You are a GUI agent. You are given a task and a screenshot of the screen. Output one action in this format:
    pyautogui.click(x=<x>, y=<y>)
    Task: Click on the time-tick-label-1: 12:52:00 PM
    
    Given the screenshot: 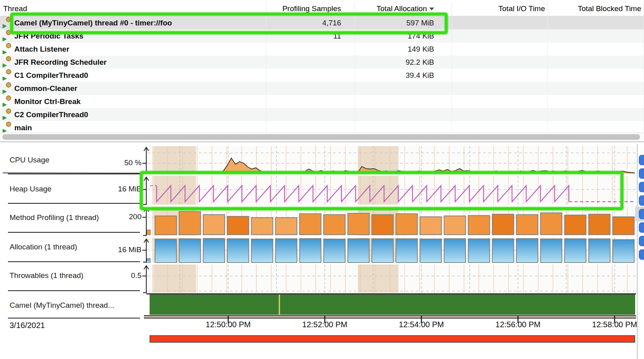 What is the action you would take?
    pyautogui.click(x=325, y=325)
    